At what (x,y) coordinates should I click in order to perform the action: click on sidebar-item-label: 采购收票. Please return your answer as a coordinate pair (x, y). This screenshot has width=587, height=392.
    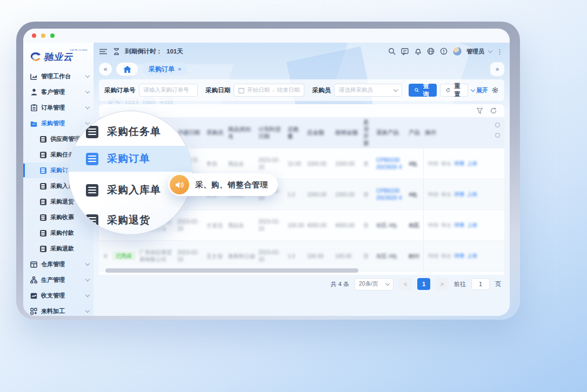
    Looking at the image, I should click on (70, 217).